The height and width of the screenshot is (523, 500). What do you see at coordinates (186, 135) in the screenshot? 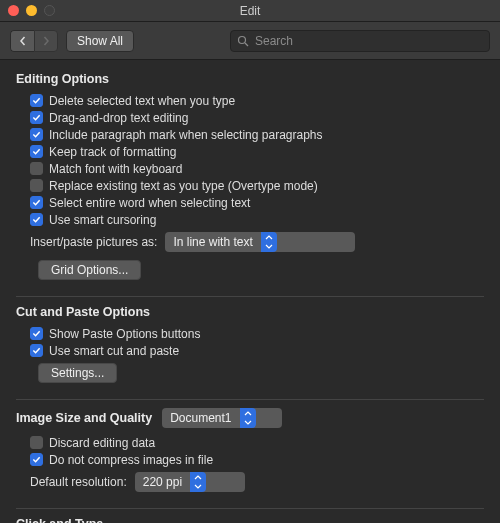
I see `checkbox-label: Include paragraph mark when selecting pa…` at bounding box center [186, 135].